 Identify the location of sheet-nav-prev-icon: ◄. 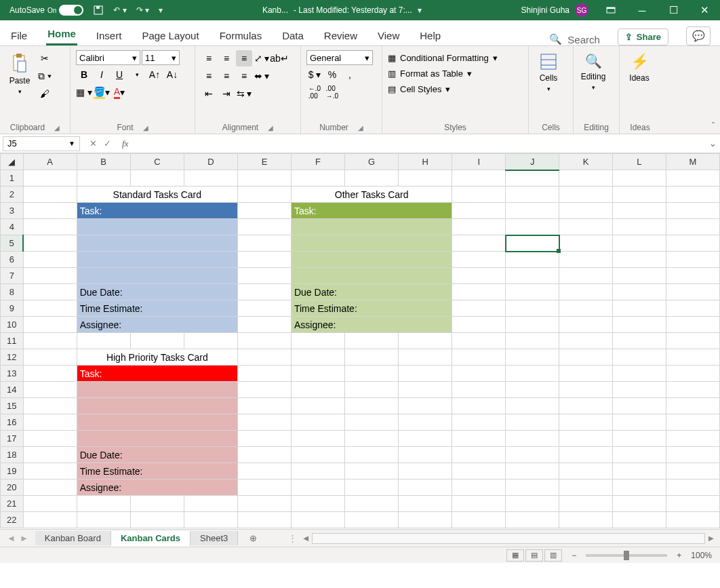
(11, 538).